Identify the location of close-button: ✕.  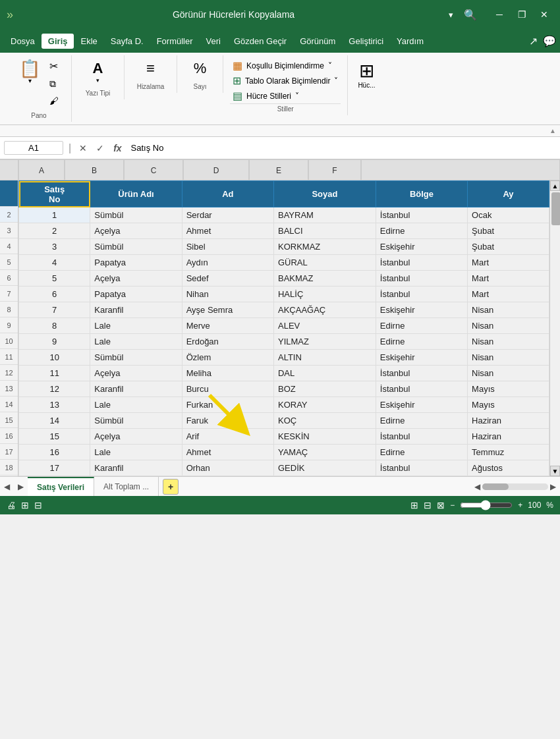
(544, 14).